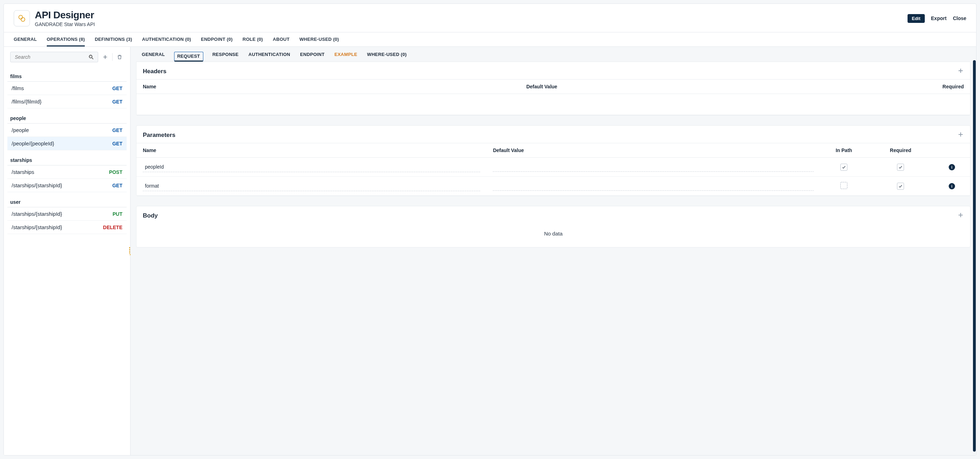 The height and width of the screenshot is (459, 980). I want to click on operation-path: /films, so click(18, 88).